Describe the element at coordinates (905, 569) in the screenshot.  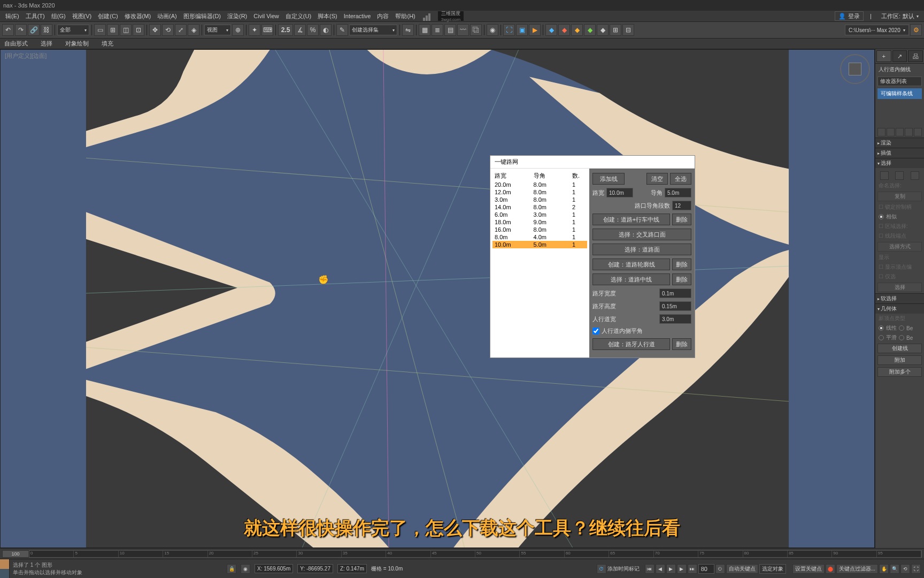
I see `nav-orbit-icon: ⟲` at that location.